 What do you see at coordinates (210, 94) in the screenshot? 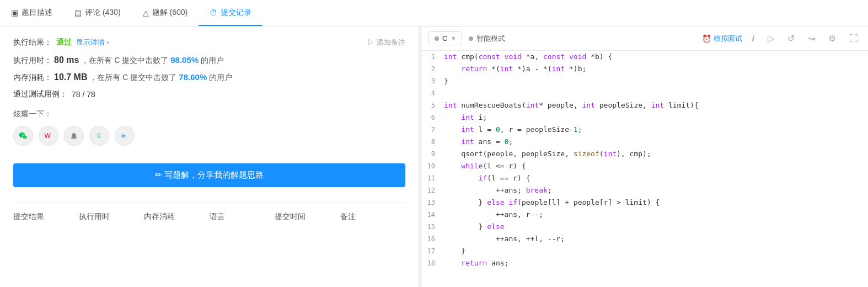
I see `test-cases-row: 通过测试用例： 78 / 78` at bounding box center [210, 94].